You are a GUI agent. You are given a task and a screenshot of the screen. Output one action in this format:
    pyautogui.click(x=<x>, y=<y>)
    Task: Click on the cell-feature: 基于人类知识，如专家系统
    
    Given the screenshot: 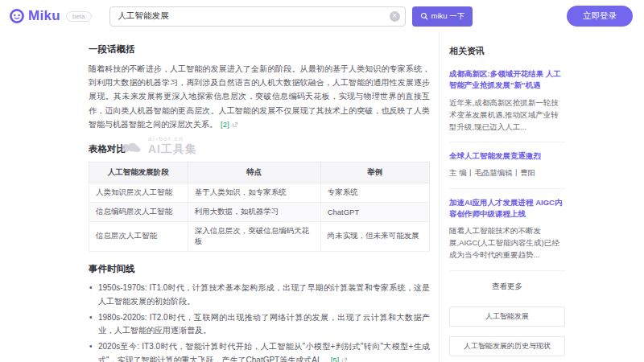 What is the action you would take?
    pyautogui.click(x=254, y=192)
    